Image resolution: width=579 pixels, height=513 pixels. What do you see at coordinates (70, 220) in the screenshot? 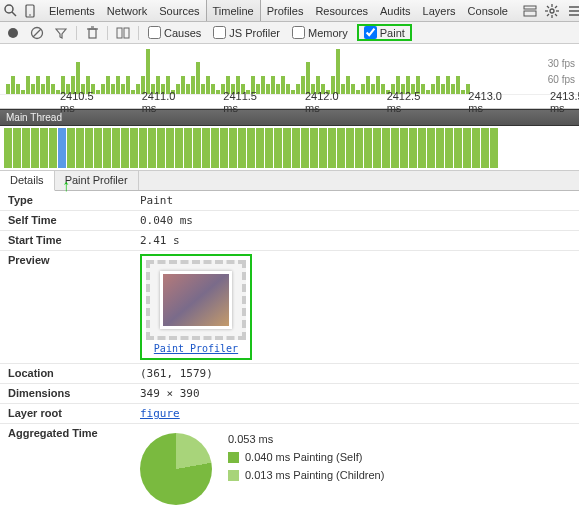
I see `label-self-time: Self Time` at bounding box center [70, 220].